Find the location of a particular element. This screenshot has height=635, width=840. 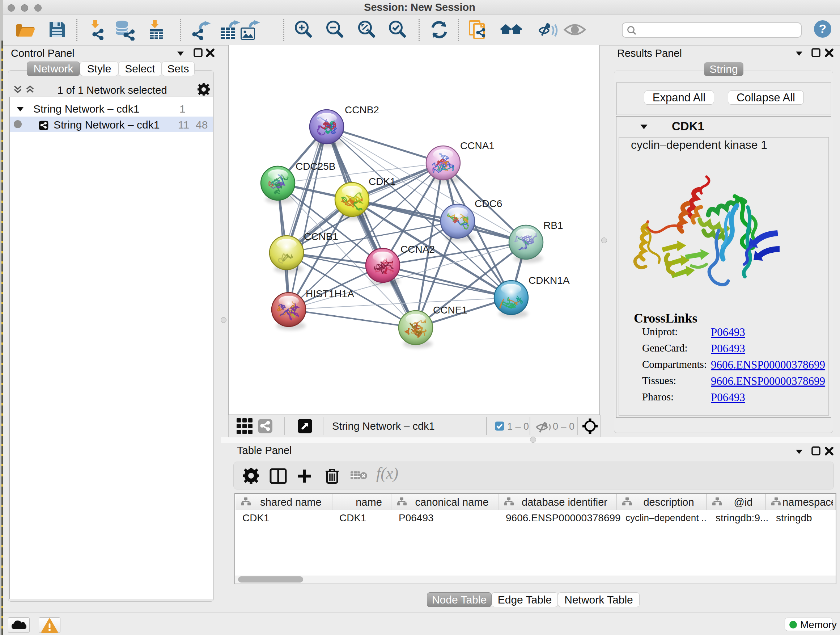

svg-text: CDKN1A is located at coordinates (549, 280).